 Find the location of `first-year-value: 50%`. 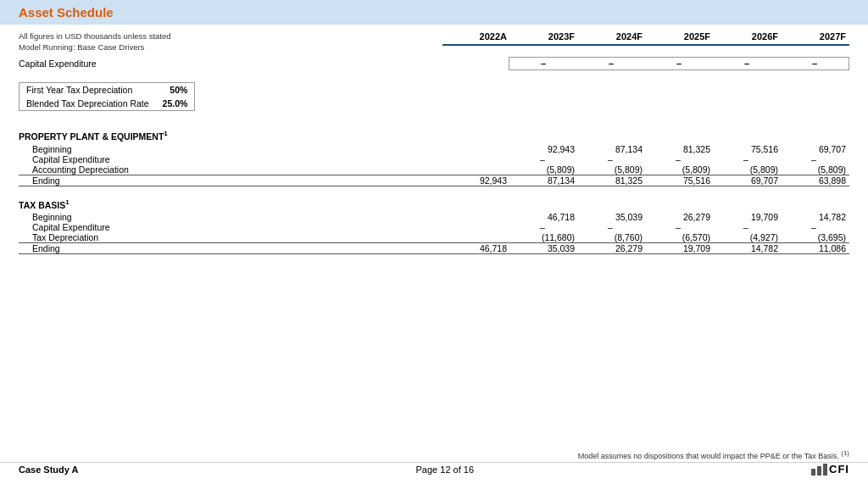

first-year-value: 50% is located at coordinates (175, 90).